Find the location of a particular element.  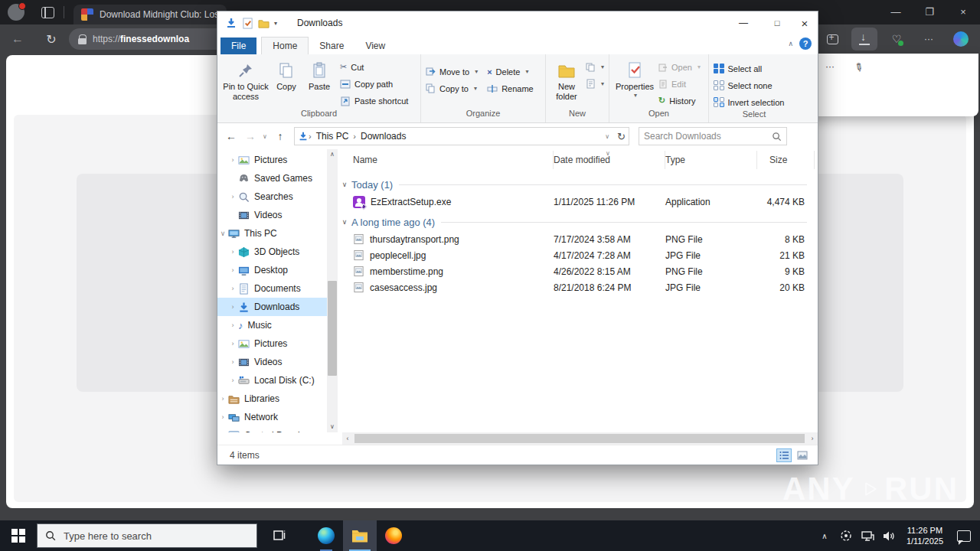

taskbar-search-input is located at coordinates (156, 536).